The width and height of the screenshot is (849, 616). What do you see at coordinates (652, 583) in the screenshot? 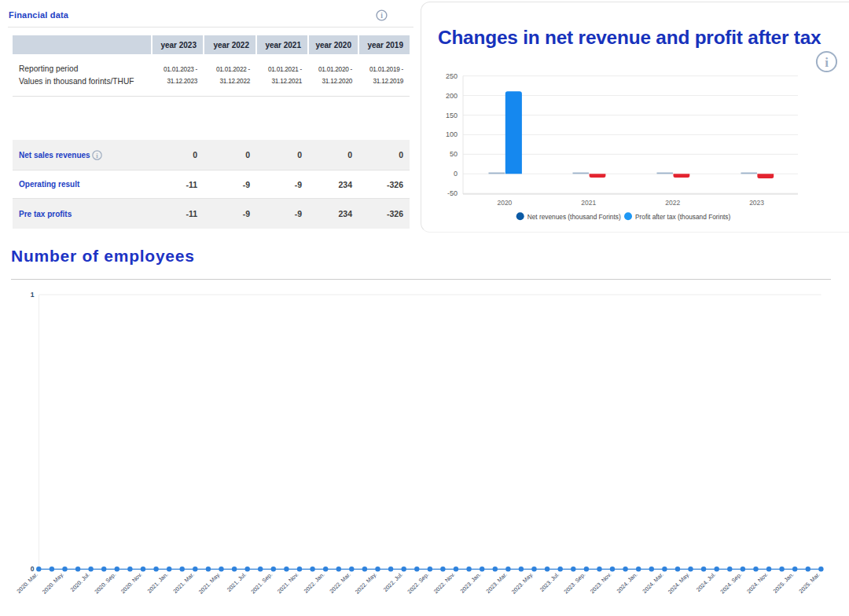
I see `svg-text: 2024. Mar.` at bounding box center [652, 583].